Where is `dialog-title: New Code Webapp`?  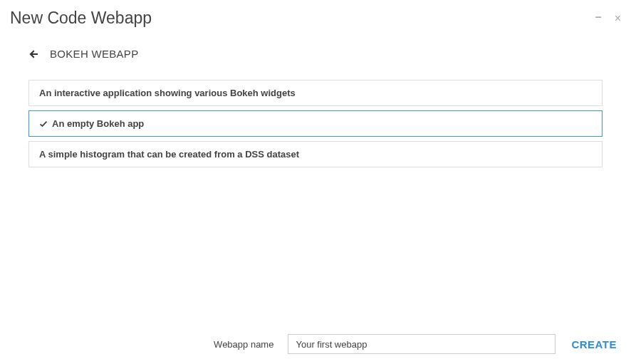 dialog-title: New Code Webapp is located at coordinates (81, 19).